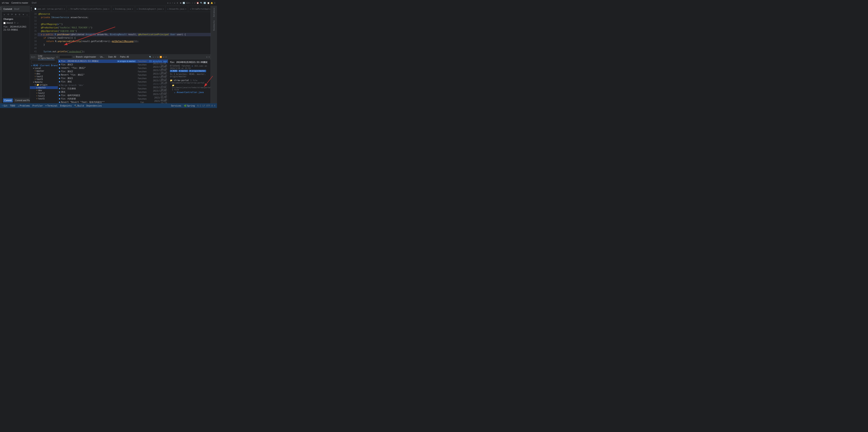  I want to click on build-icon: 🔨, so click(75, 106).